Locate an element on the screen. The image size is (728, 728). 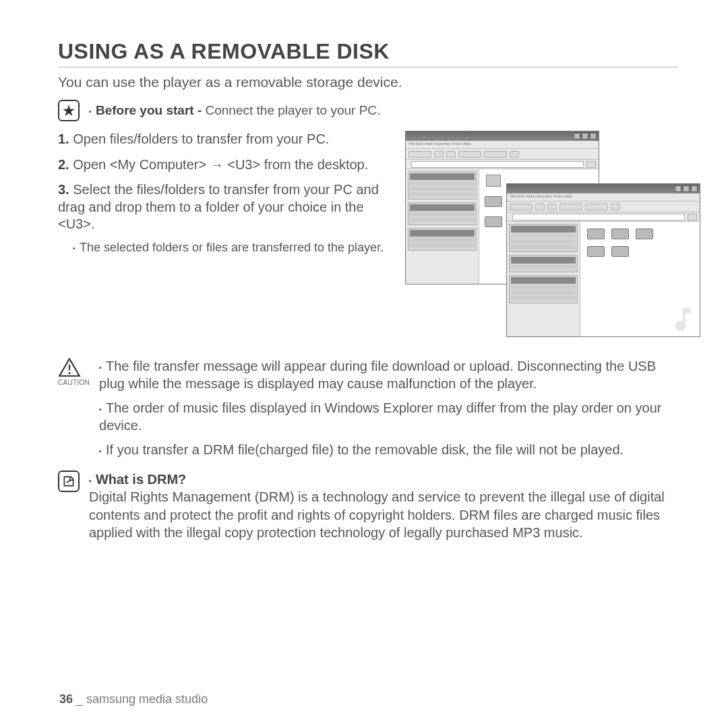
star-icon: ★ is located at coordinates (69, 111).